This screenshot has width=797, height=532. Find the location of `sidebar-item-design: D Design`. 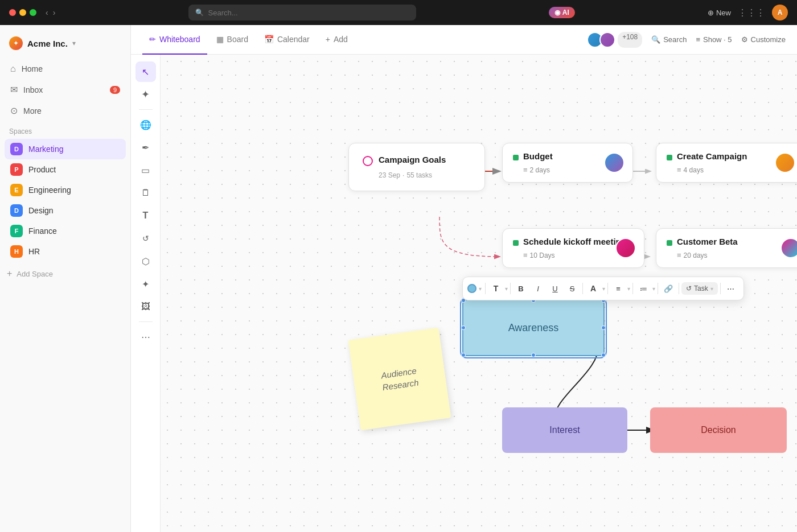

sidebar-item-design: D Design is located at coordinates (65, 211).